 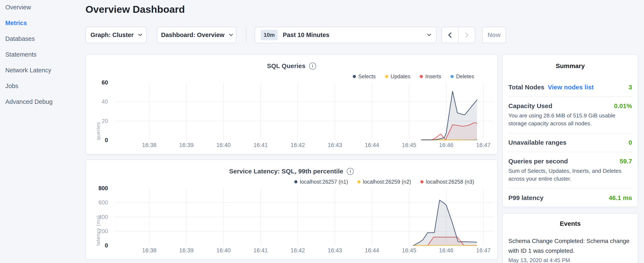 What do you see at coordinates (451, 35) in the screenshot?
I see `chevron-left-icon` at bounding box center [451, 35].